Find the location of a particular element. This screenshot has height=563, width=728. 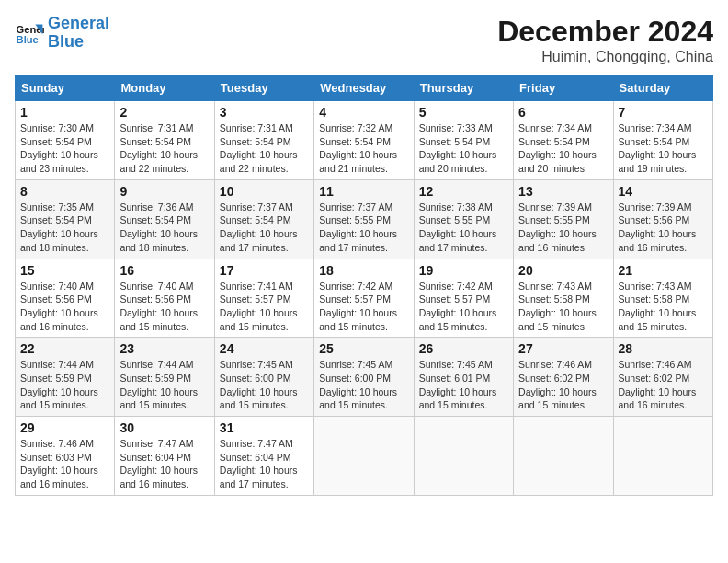

calendar-cell: 23Sunrise: 7:44 AM Sunset: 5:59 PM Dayli… is located at coordinates (165, 377).